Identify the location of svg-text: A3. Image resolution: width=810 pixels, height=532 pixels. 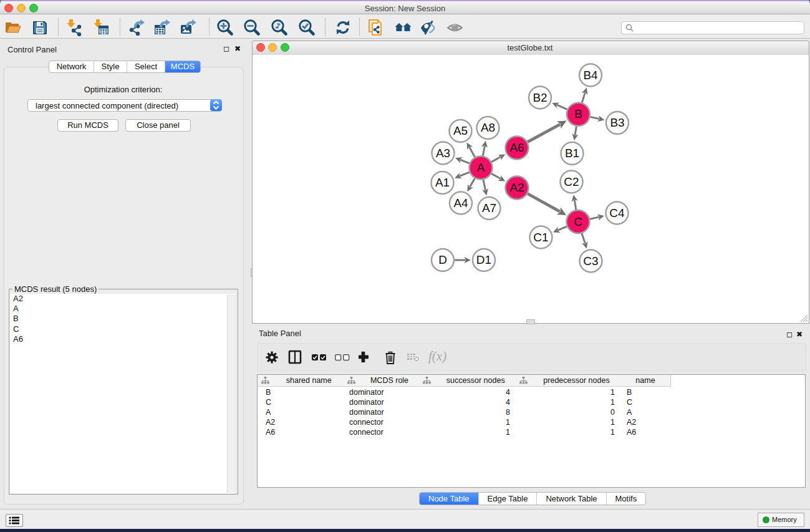
(443, 153).